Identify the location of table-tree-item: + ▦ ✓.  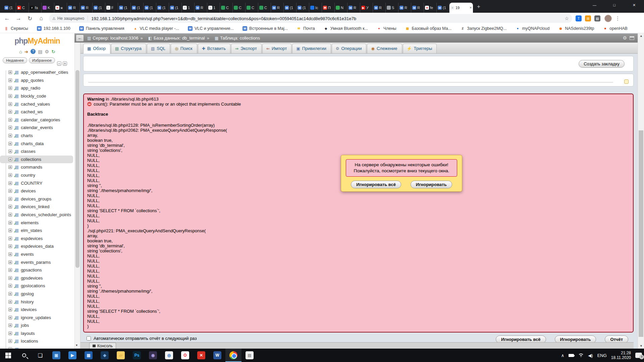
(37, 347).